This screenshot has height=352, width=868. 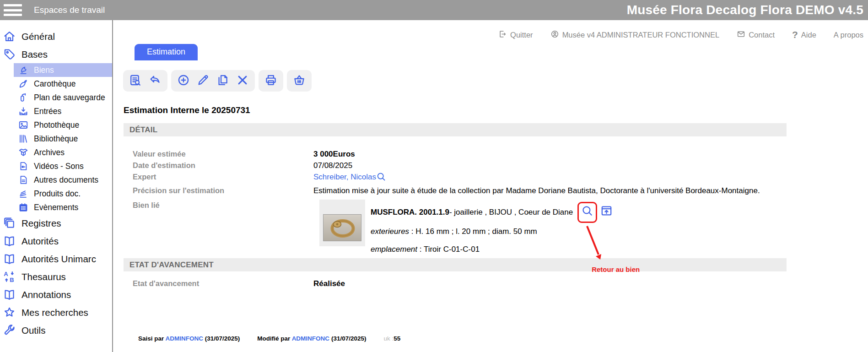 What do you see at coordinates (13, 10) in the screenshot?
I see `menu-icon` at bounding box center [13, 10].